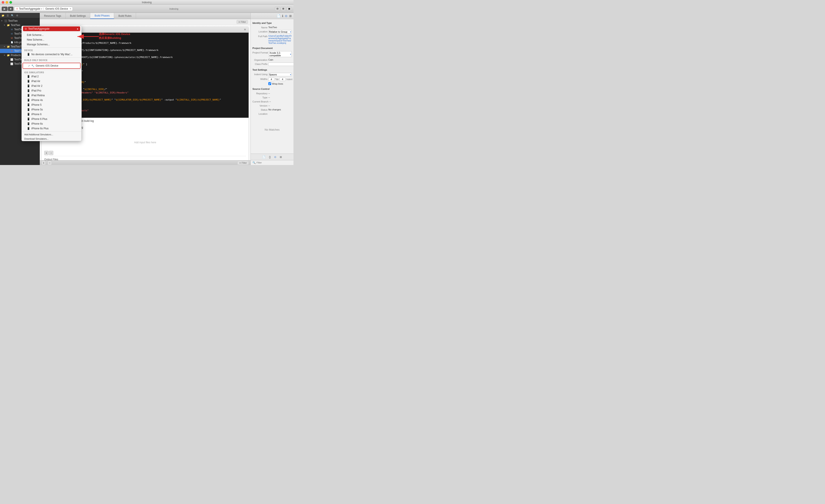 This screenshot has width=825, height=504. I want to click on sidebar-list-icon: ☰, so click(8, 15).